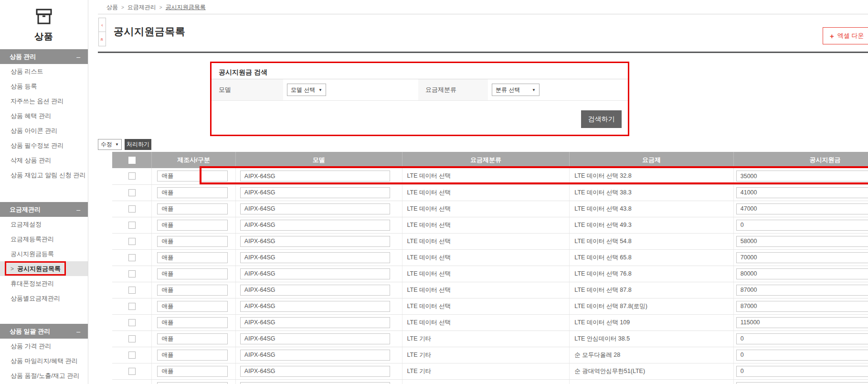 The height and width of the screenshot is (384, 868). Describe the element at coordinates (516, 90) in the screenshot. I see `plan-type-select: 분류 선택 ▼` at that location.